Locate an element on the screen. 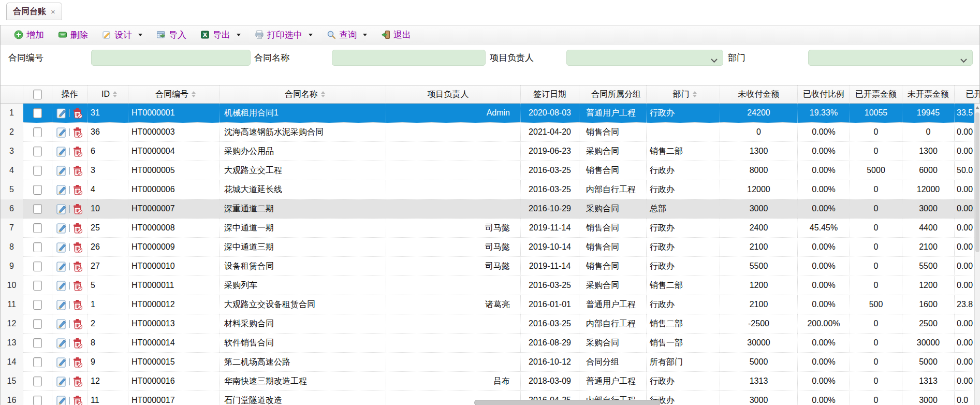 The image size is (980, 405). exit-button: 退出 is located at coordinates (396, 35).